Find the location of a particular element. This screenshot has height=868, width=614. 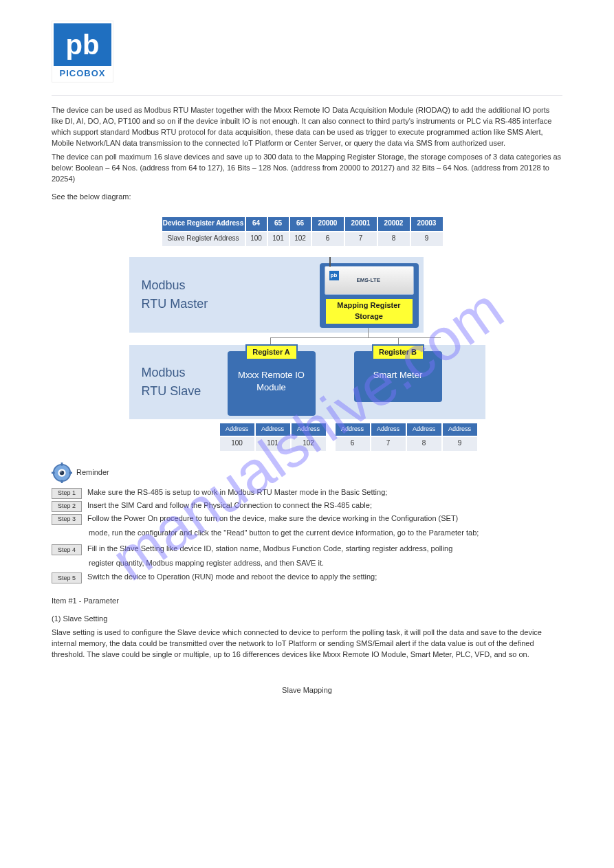

step-badge: Step 2 is located at coordinates (67, 507).